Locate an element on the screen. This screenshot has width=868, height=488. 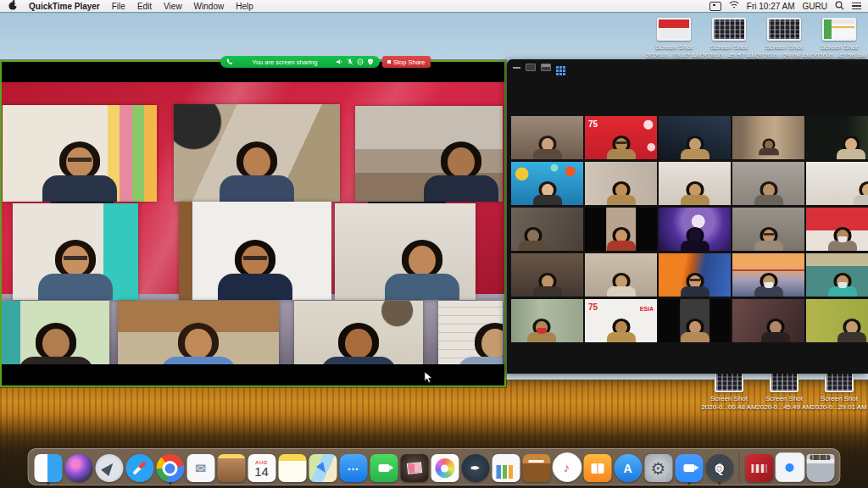
menu-item-edit: Edit is located at coordinates (144, 7).